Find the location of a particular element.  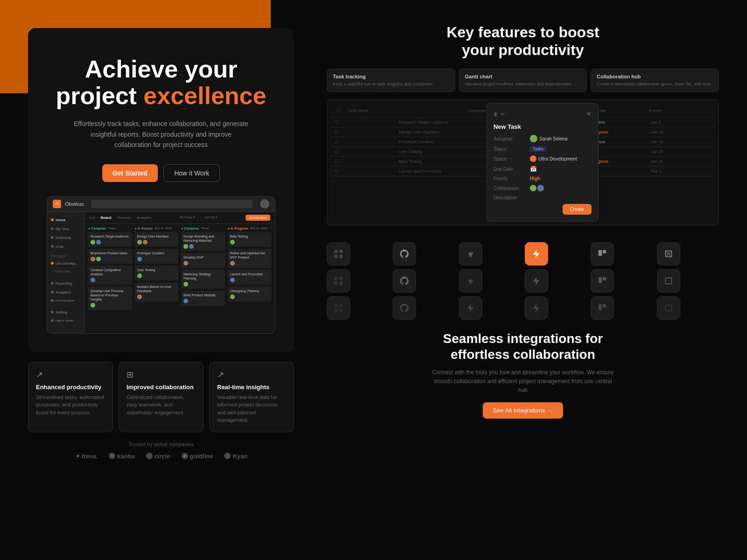

priority-row: Priority High is located at coordinates (543, 178).